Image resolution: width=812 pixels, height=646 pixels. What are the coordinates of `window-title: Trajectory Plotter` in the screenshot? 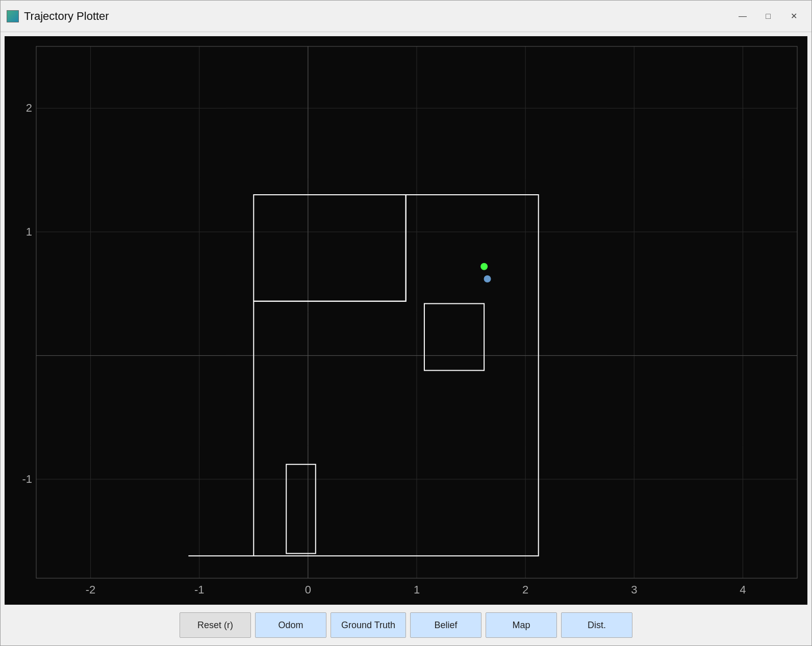 It's located at (377, 16).